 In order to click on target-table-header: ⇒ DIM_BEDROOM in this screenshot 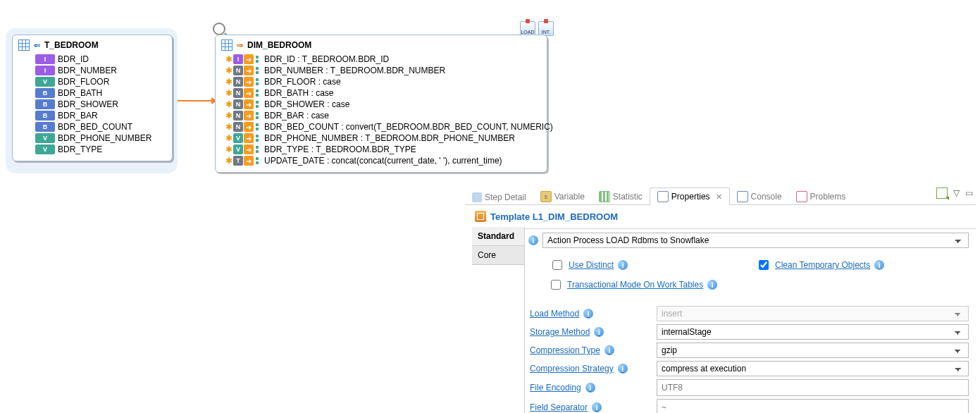, I will do `click(381, 44)`.